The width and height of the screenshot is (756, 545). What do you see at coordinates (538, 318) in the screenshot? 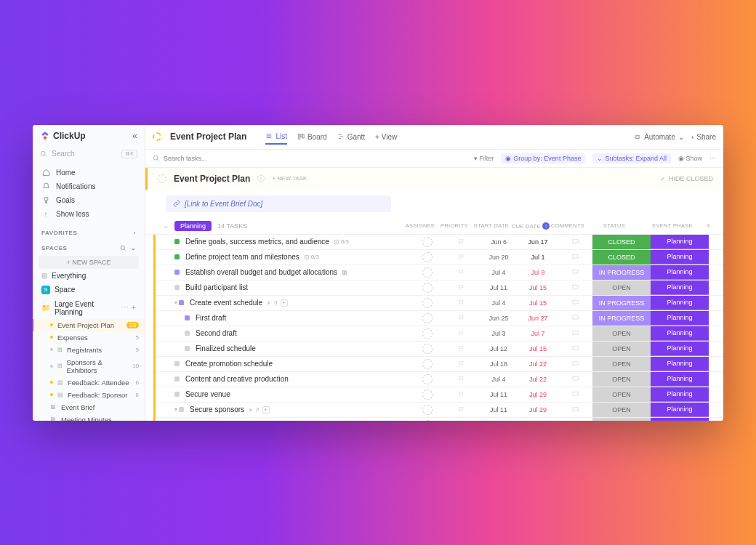
I see `due-date-cell: Jun 27` at bounding box center [538, 318].